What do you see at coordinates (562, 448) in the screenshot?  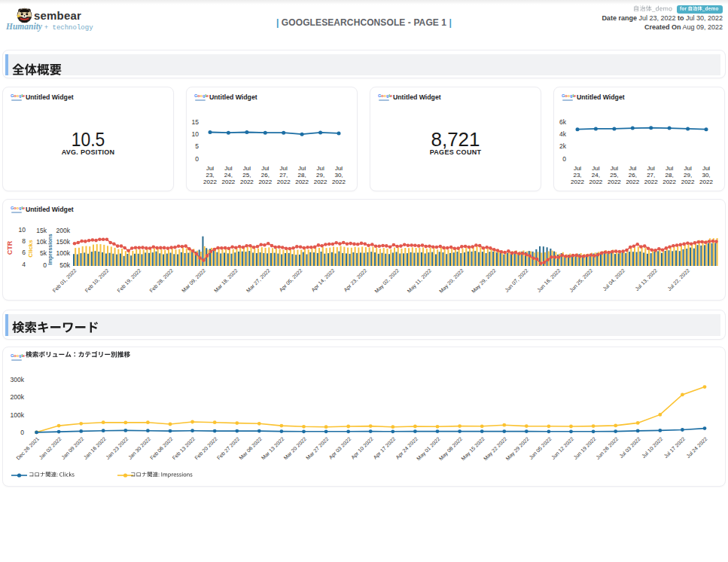 I see `svg-text: Jun 12 2022` at bounding box center [562, 448].